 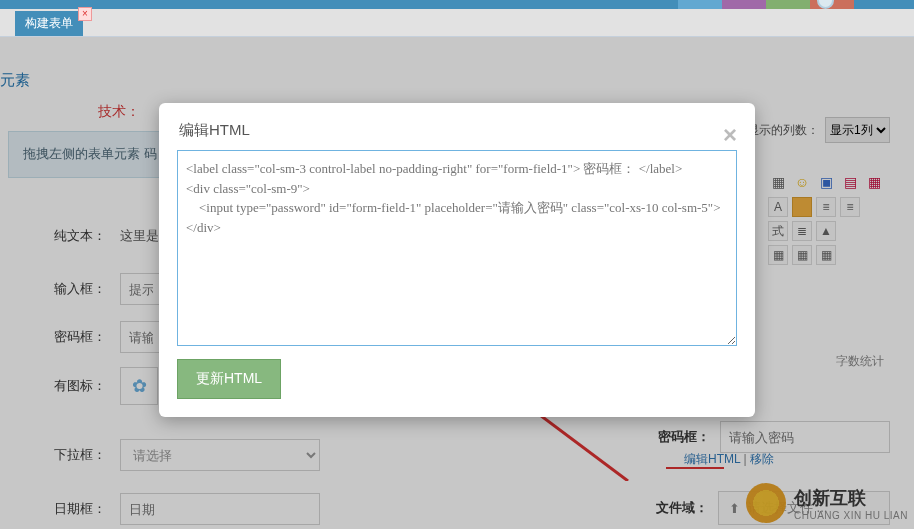 What do you see at coordinates (85, 14) in the screenshot?
I see `tab-close-icon: ×` at bounding box center [85, 14].